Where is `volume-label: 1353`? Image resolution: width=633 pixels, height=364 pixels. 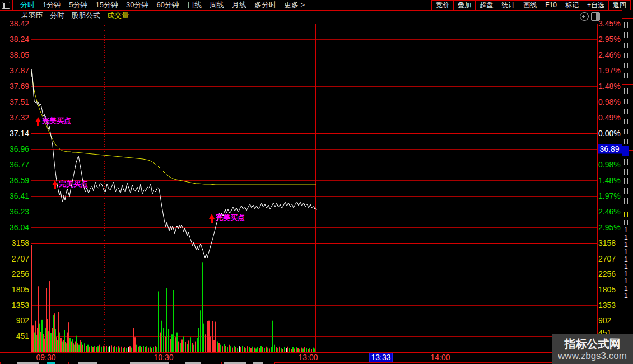
volume-label: 1353 is located at coordinates (15, 305).